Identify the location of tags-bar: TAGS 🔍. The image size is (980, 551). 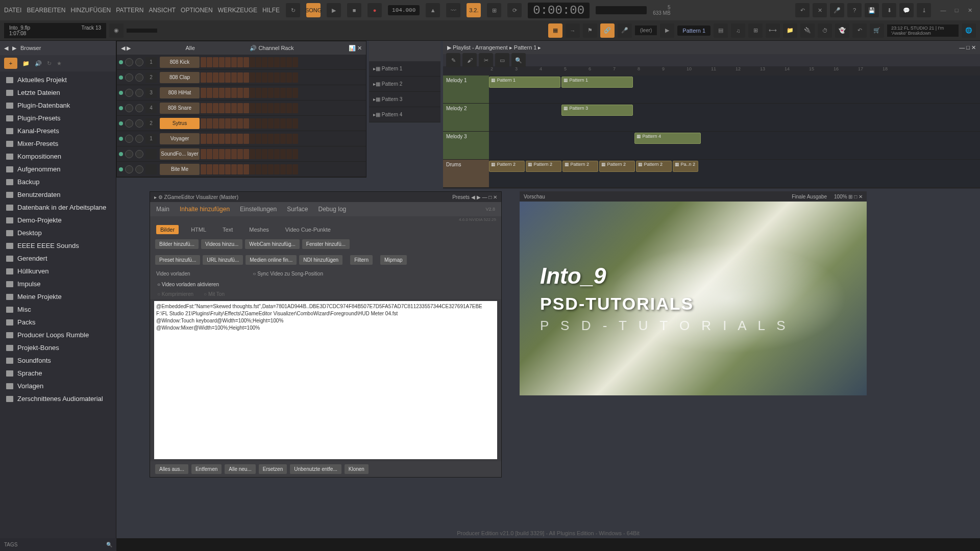
(58, 545).